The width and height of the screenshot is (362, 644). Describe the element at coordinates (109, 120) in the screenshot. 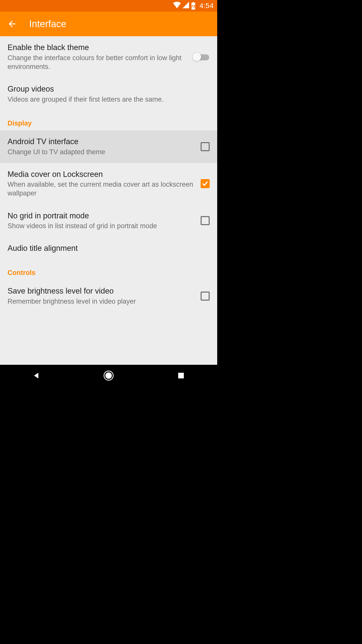

I see `section-display-header: Display` at that location.